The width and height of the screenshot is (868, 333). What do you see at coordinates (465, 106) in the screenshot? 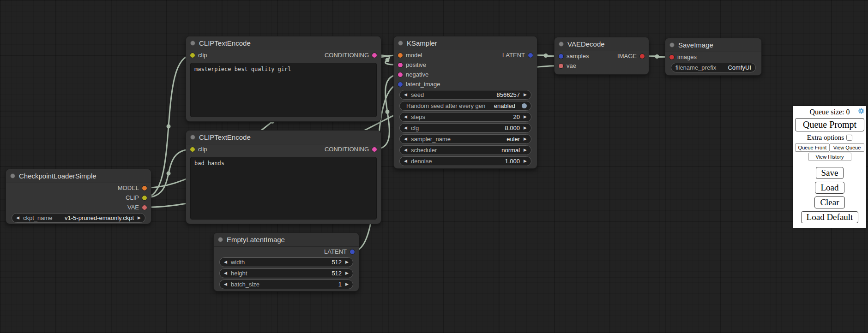
I see `random-seed-toggle-widget: Random seed after every gen enabled` at bounding box center [465, 106].